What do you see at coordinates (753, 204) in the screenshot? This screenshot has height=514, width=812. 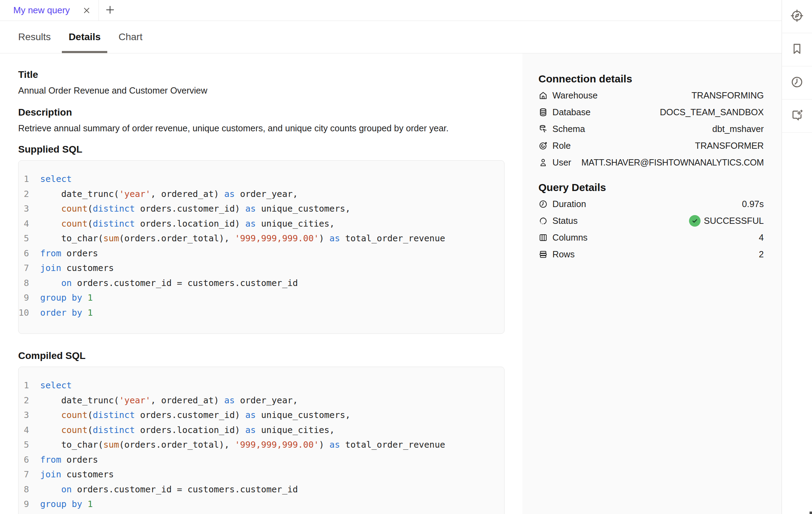 I see `row-value: 0.97s` at bounding box center [753, 204].